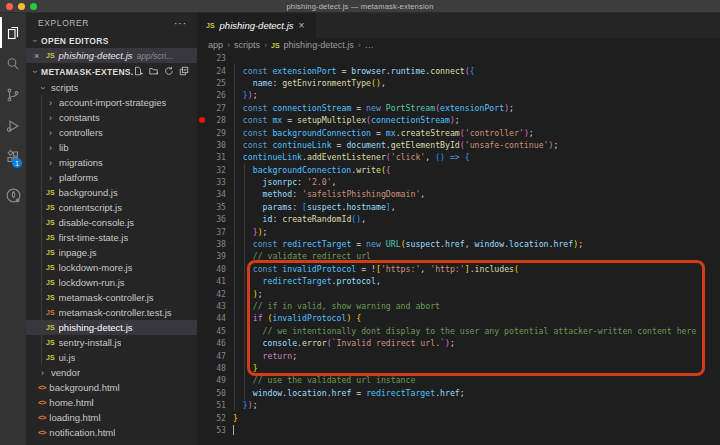 This screenshot has width=720, height=445. Describe the element at coordinates (458, 219) in the screenshot. I see `code-line-36: 36 id: createRandomId(),` at that location.